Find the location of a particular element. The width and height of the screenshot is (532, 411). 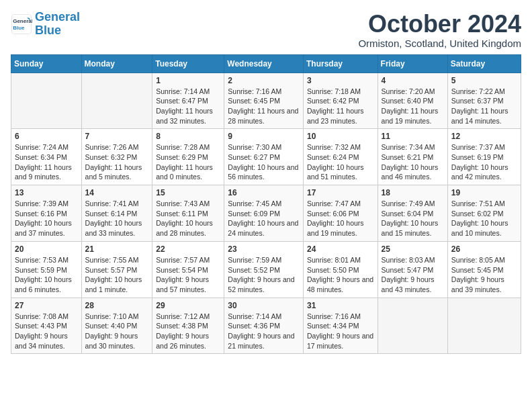

day-info: Sunrise: 7:16 AM Sunset: 4:34 PM Dayligh… is located at coordinates (341, 332).